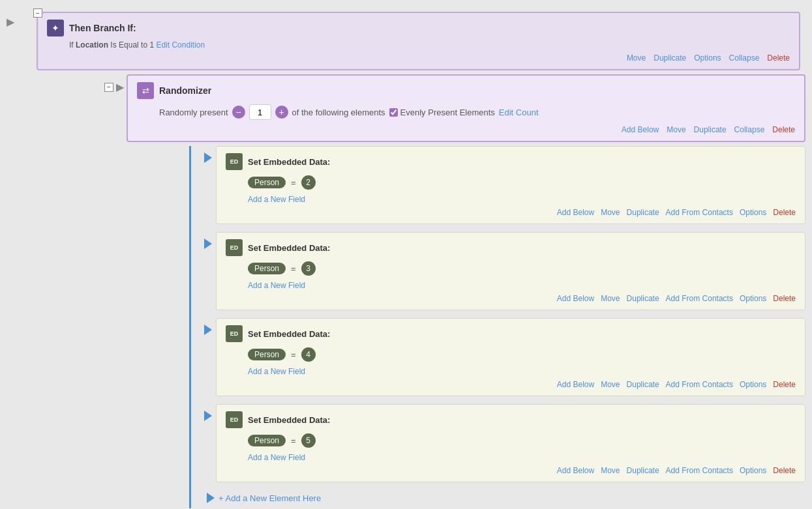 This screenshot has height=509, width=812. What do you see at coordinates (308, 355) in the screenshot?
I see `field-value-3: 4` at bounding box center [308, 355].